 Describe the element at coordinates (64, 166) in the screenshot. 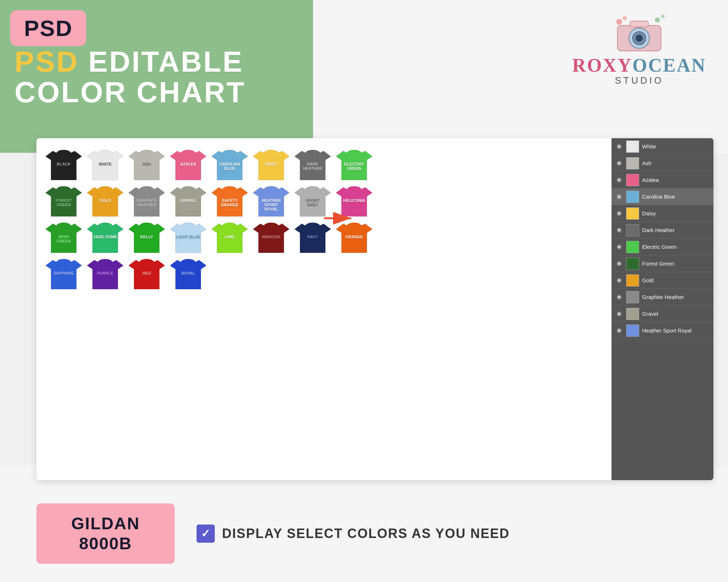

I see `tshirt-item: BLACK` at that location.